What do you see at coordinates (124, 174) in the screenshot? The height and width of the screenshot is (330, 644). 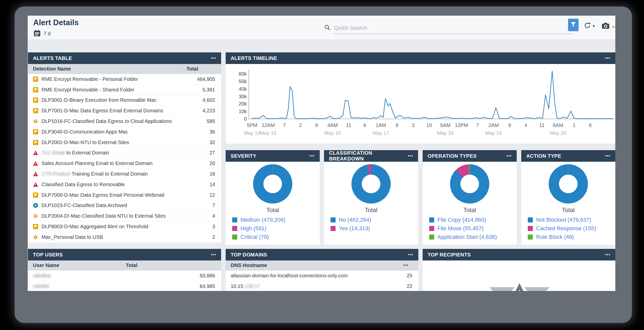 I see `detection-name: CTS Product Training Email to External D…` at bounding box center [124, 174].